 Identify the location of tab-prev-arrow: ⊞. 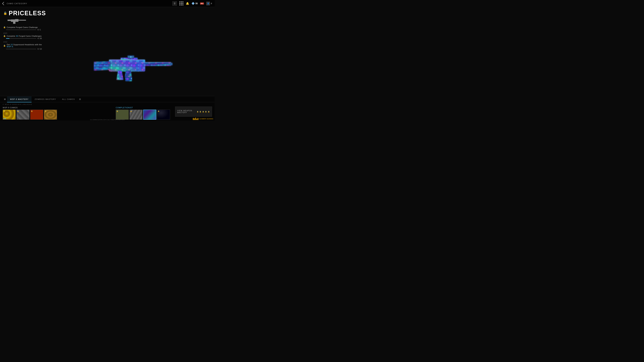
(5, 99).